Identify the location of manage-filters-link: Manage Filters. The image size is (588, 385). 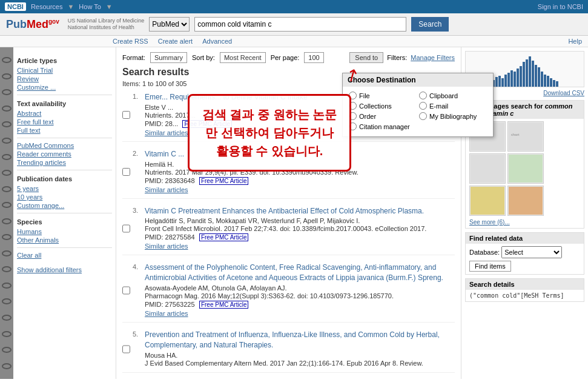
(432, 58).